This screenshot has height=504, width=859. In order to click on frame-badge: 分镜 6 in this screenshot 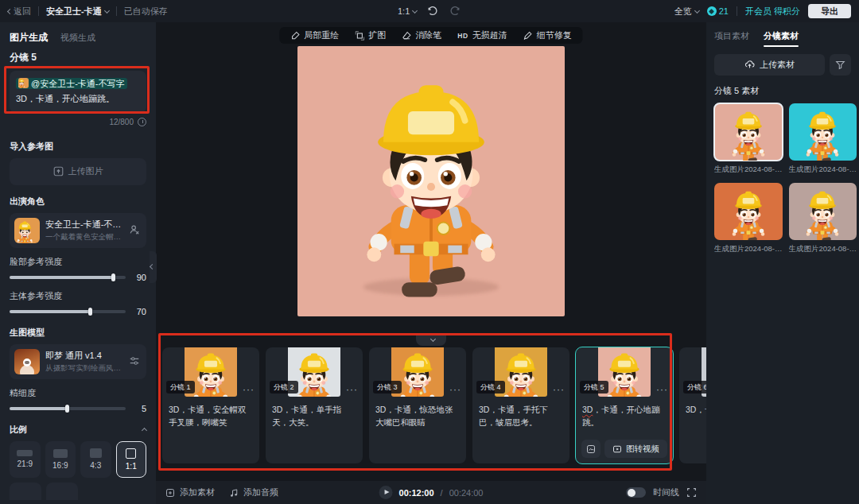, I will do `click(695, 387)`.